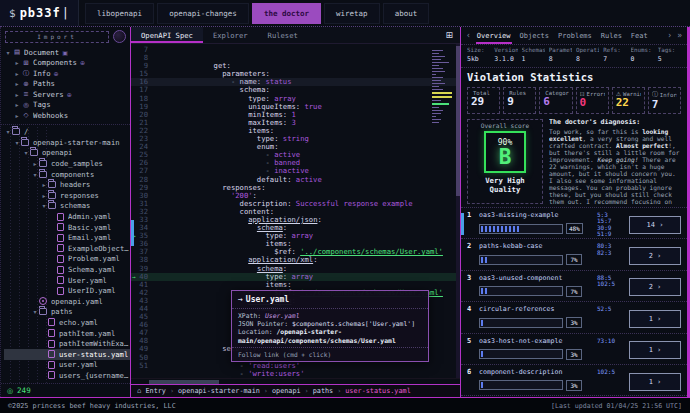  I want to click on violation-row: 6 component-description 3% 102:5 1 ›, so click(574, 380).